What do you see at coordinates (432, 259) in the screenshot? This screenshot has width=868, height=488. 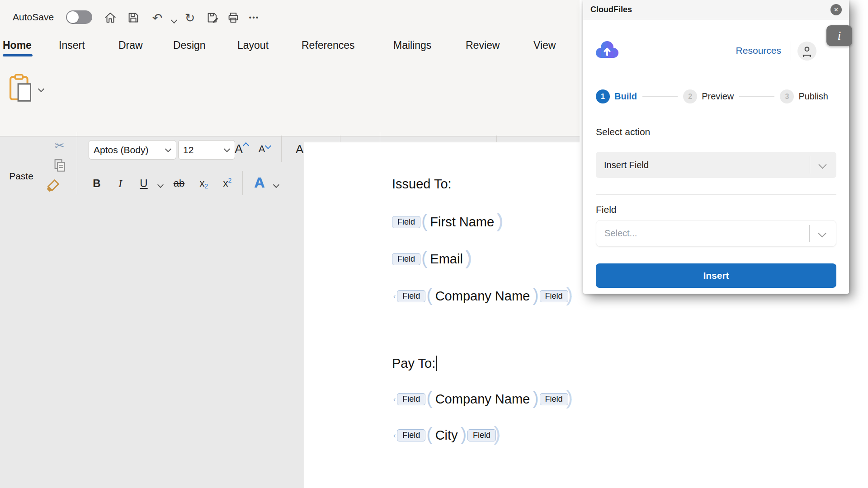 I see `merge-field-row: Field(Email))` at bounding box center [432, 259].